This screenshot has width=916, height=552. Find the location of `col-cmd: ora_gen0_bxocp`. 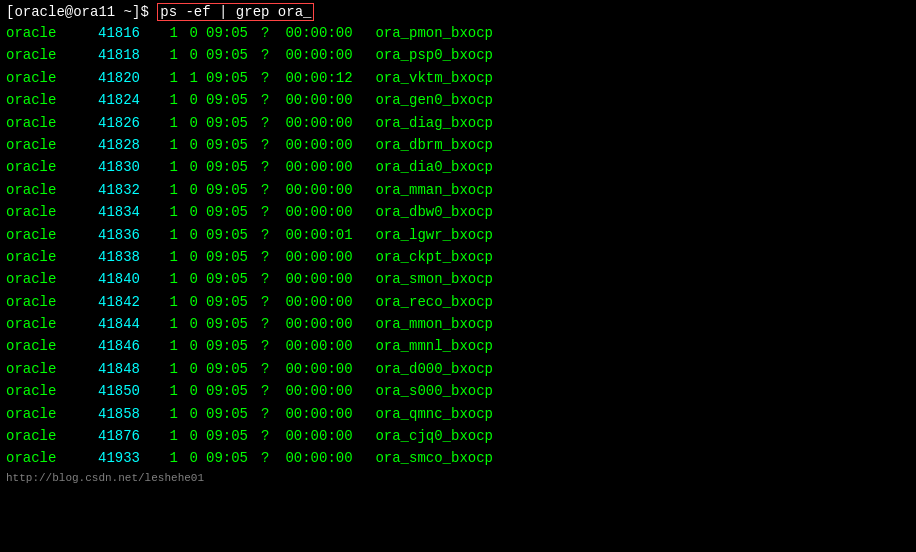

col-cmd: ora_gen0_bxocp is located at coordinates (642, 100).